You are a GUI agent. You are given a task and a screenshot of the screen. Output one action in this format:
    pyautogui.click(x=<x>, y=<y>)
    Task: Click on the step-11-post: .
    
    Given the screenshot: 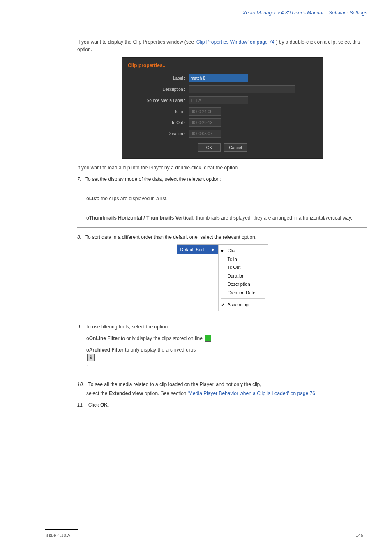 What is the action you would take?
    pyautogui.click(x=108, y=405)
    